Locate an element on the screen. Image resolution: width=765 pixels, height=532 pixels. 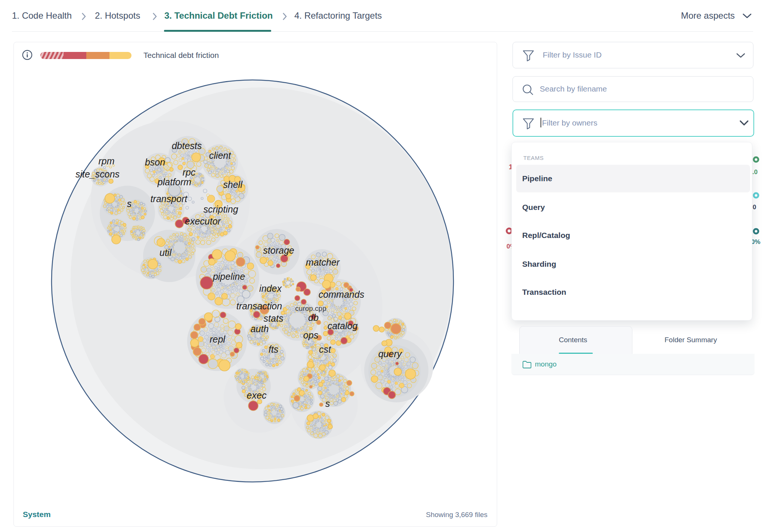
svg-text: transport is located at coordinates (169, 199).